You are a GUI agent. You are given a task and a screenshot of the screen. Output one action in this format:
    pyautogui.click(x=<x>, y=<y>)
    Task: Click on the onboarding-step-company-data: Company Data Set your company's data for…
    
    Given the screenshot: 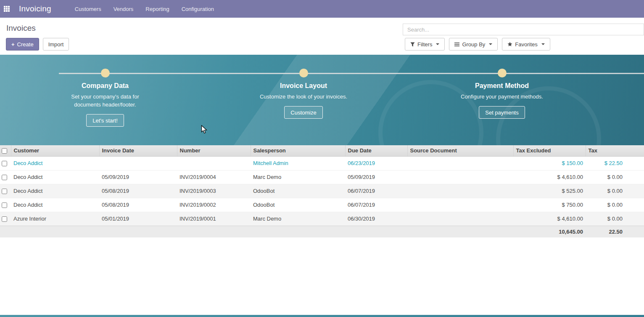 What is the action you would take?
    pyautogui.click(x=105, y=98)
    